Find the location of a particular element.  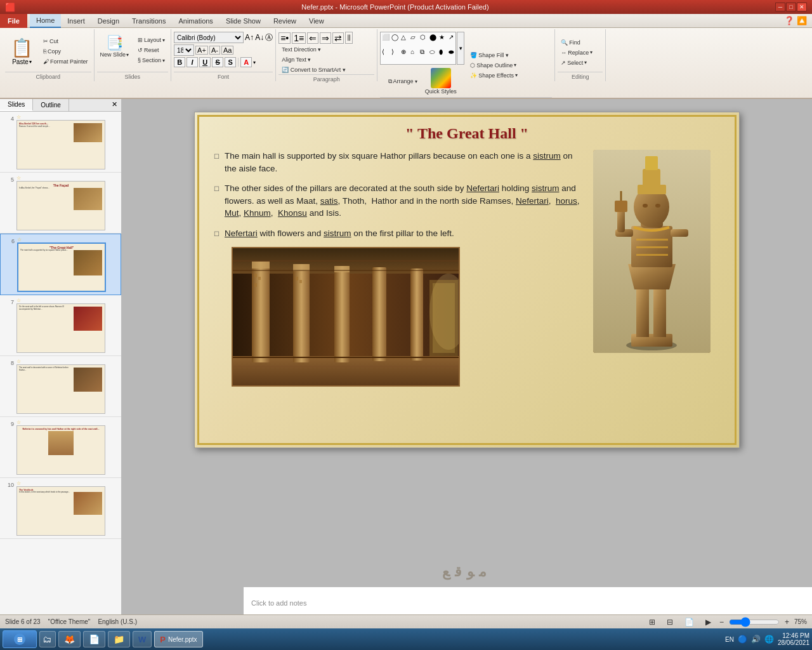

underline-btn: U is located at coordinates (205, 62).